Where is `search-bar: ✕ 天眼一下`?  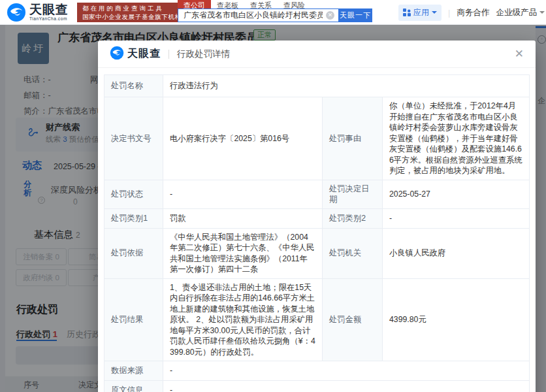
search-bar: ✕ 天眼一下 is located at coordinates (275, 16).